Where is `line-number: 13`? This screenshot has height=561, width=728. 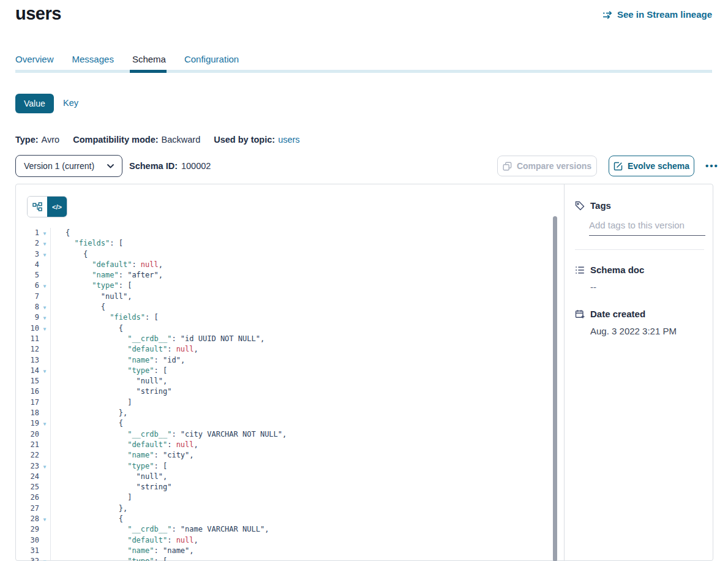 line-number: 13 is located at coordinates (32, 360).